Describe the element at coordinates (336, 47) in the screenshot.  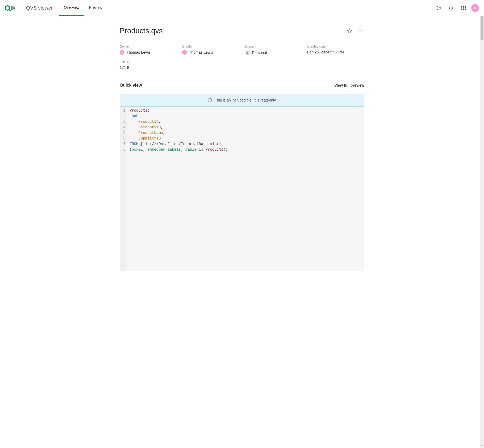
I see `meta-created-label: Created date` at that location.